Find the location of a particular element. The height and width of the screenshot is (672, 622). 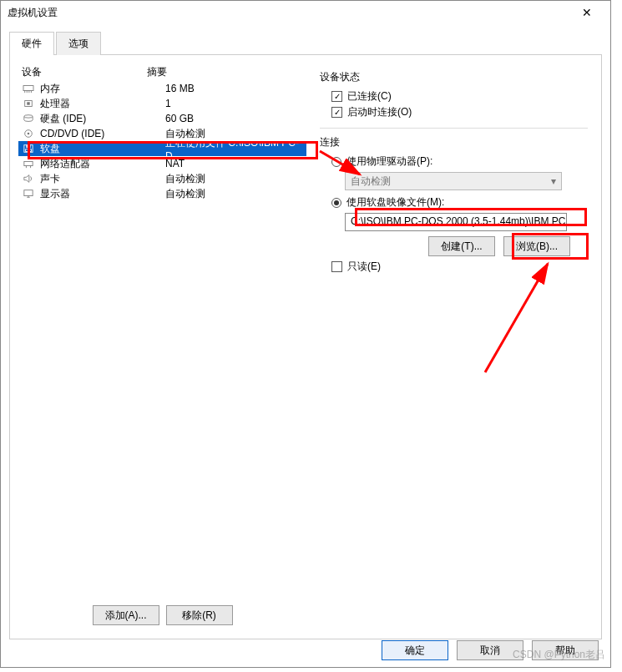

window-title: 虚拟机设置 is located at coordinates (289, 13).